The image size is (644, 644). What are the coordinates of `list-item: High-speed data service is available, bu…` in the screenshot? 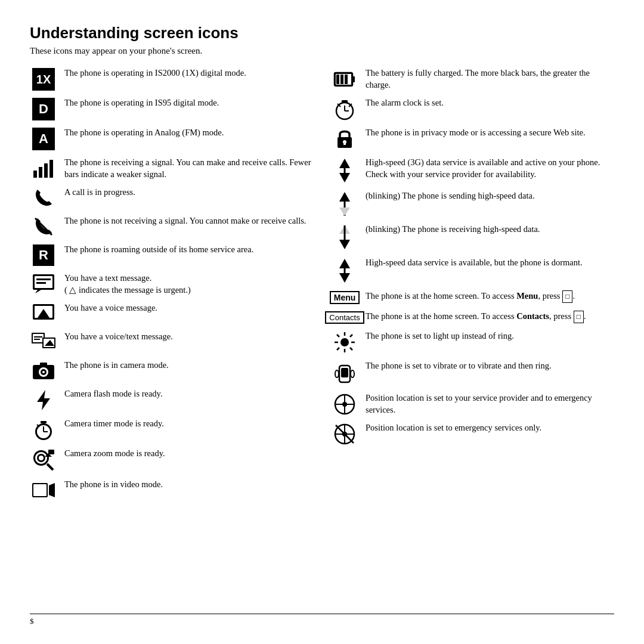 It's located at (472, 270).